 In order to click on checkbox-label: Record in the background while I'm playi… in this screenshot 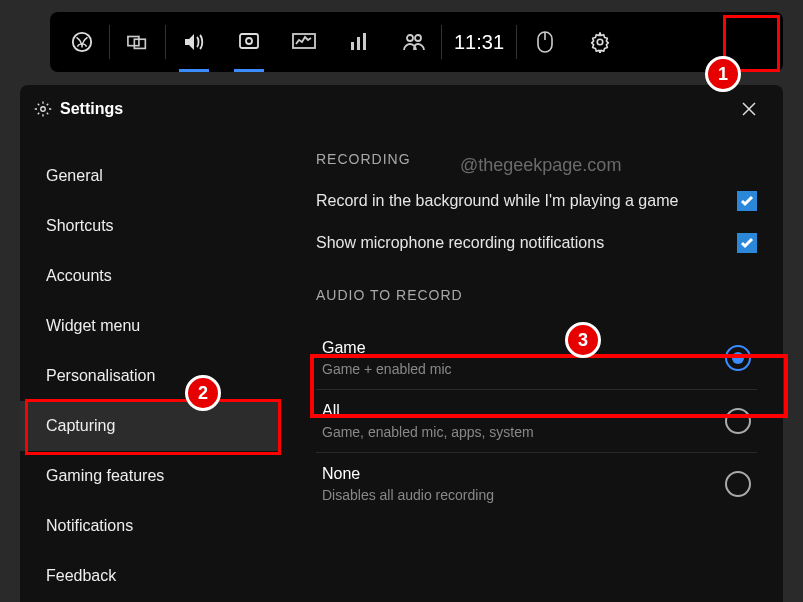, I will do `click(497, 201)`.